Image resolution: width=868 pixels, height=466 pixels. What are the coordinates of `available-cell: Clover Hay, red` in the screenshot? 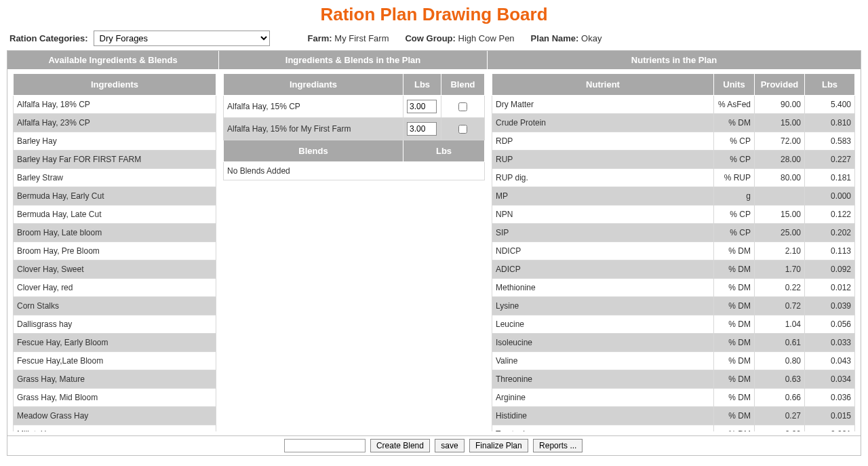 It's located at (115, 288).